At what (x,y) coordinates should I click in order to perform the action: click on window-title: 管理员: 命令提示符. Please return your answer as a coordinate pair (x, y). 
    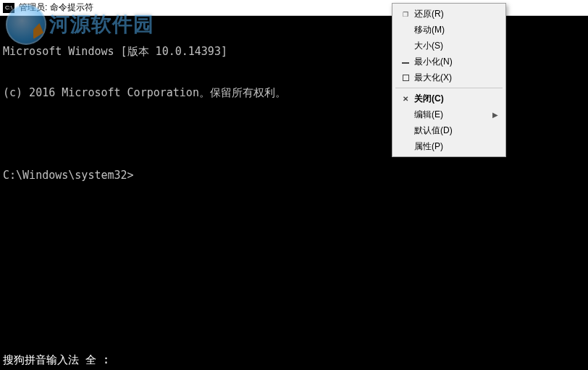
    Looking at the image, I should click on (56, 7).